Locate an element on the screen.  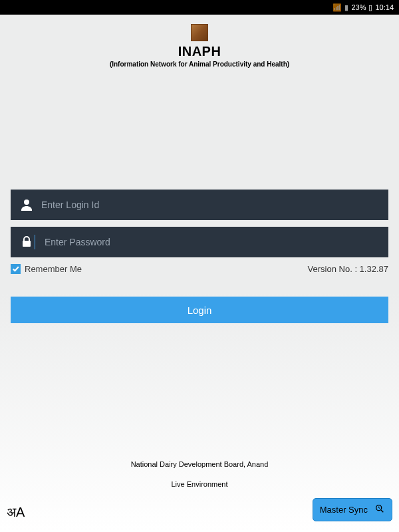
app-logo-icon is located at coordinates (200, 33).